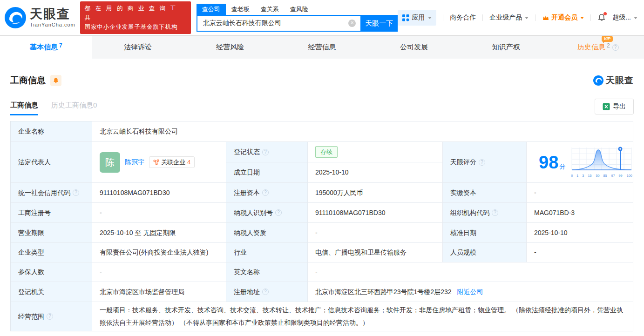 The width and height of the screenshot is (644, 336). I want to click on tab-basic-info-label: 基本信息, so click(44, 47).